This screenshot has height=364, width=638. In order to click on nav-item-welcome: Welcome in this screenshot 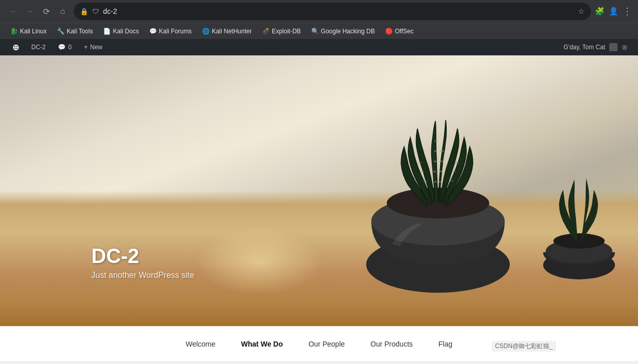, I will do `click(201, 344)`.